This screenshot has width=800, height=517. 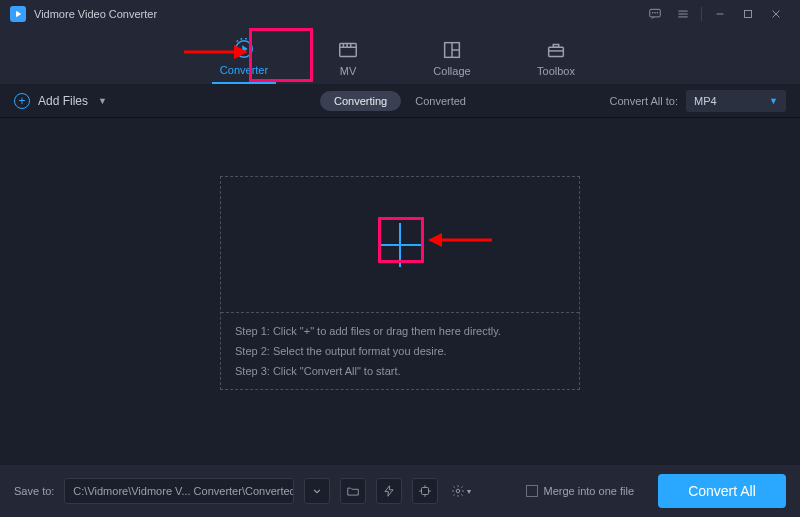 What do you see at coordinates (389, 491) in the screenshot?
I see `high-speed-button` at bounding box center [389, 491].